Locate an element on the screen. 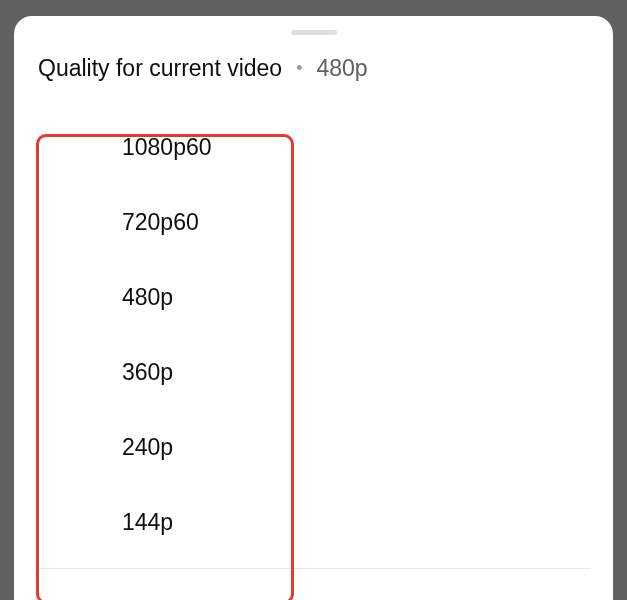 Image resolution: width=627 pixels, height=600 pixels. divider is located at coordinates (314, 568).